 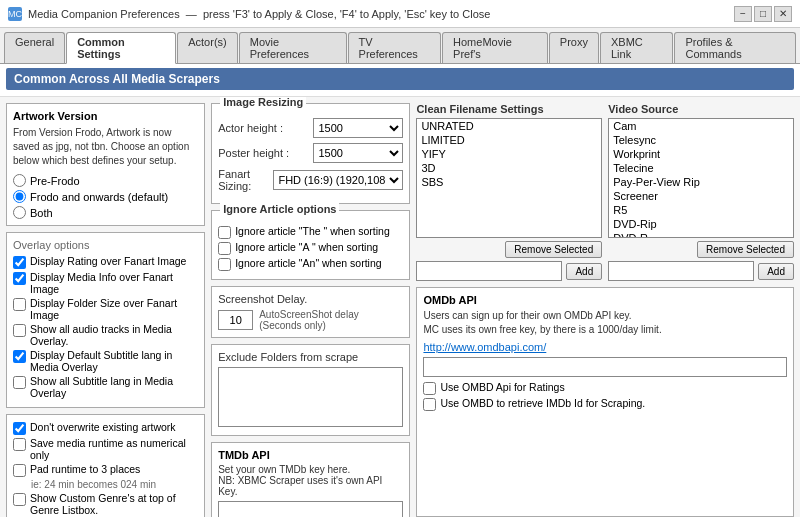 What do you see at coordinates (310, 357) in the screenshot?
I see `exclude-folders-label: Exclude Folders from scrape` at bounding box center [310, 357].